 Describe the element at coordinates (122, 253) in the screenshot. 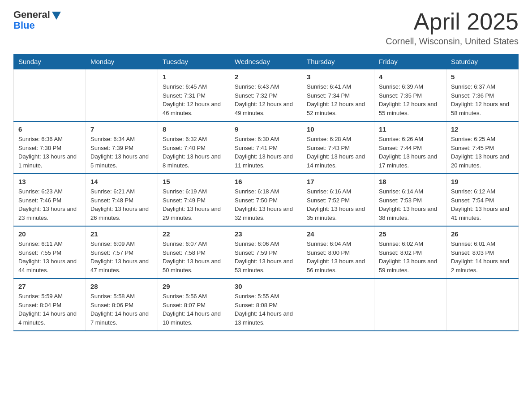

I see `calendar-cell: 21Sunrise: 6:09 AMSunset: 7:57 PMDayligh…` at that location.